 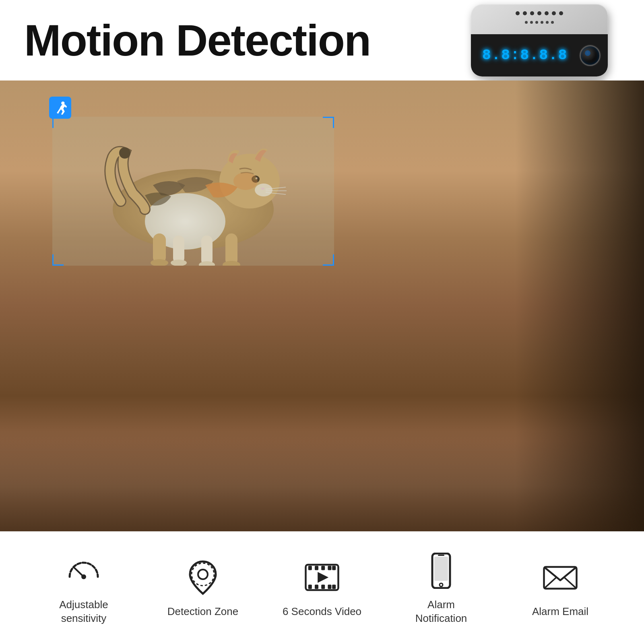 I want to click on corner-br, so click(x=328, y=260).